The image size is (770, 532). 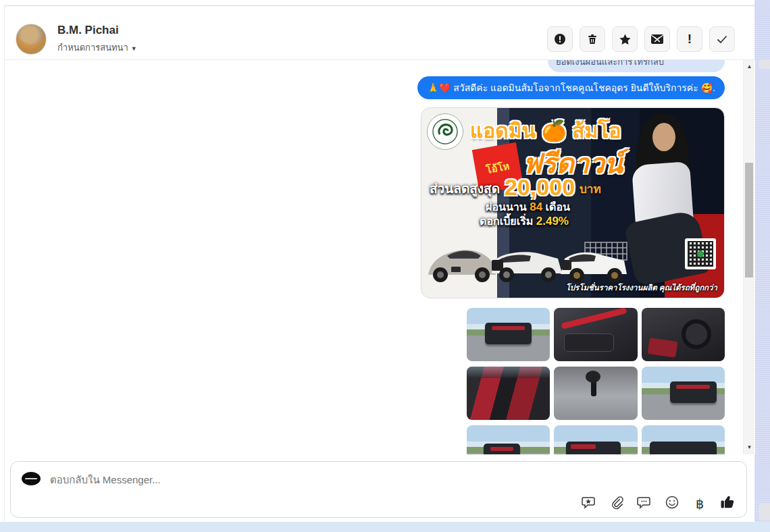 I want to click on mark-done-button, so click(x=722, y=39).